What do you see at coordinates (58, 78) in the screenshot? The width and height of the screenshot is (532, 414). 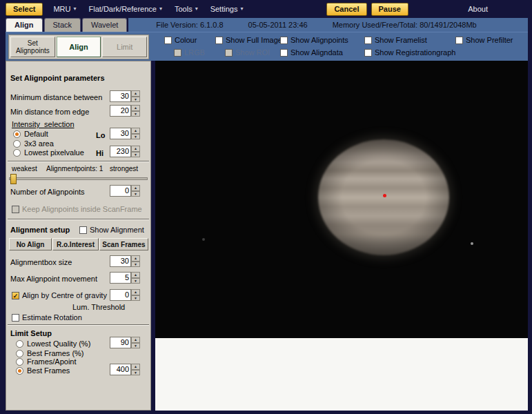 I see `alignpoint-params-title: Set Alignpoint parameters` at bounding box center [58, 78].